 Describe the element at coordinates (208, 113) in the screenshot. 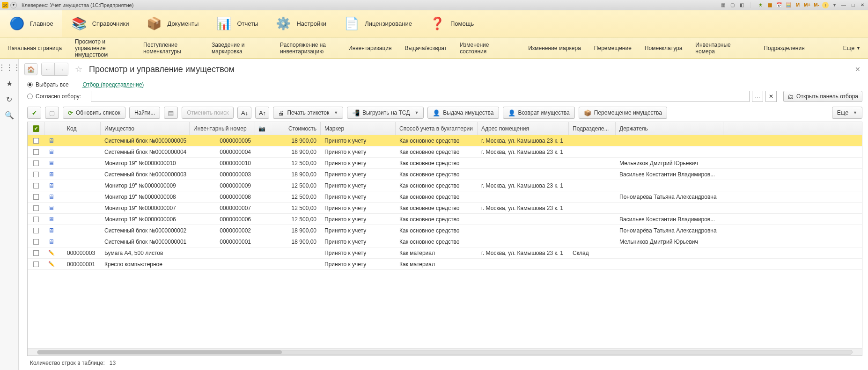

I see `cancel-search-button: Отменить поиск` at that location.